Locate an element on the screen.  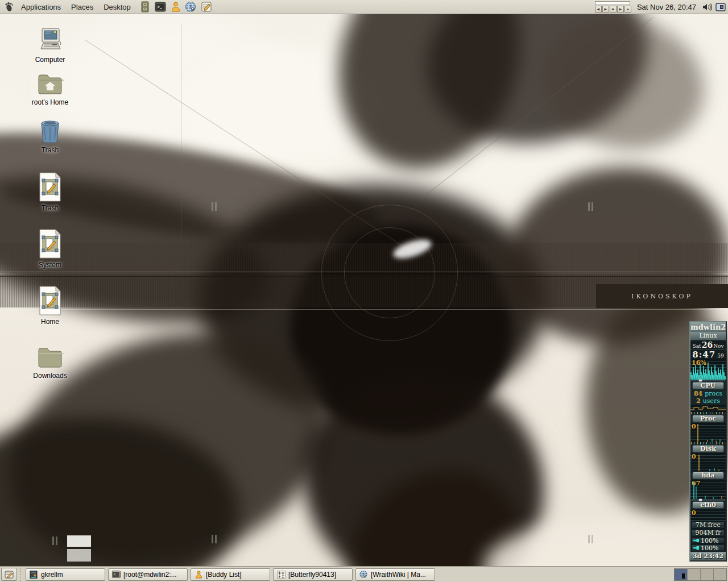
text-editor-icon is located at coordinates (206, 7).